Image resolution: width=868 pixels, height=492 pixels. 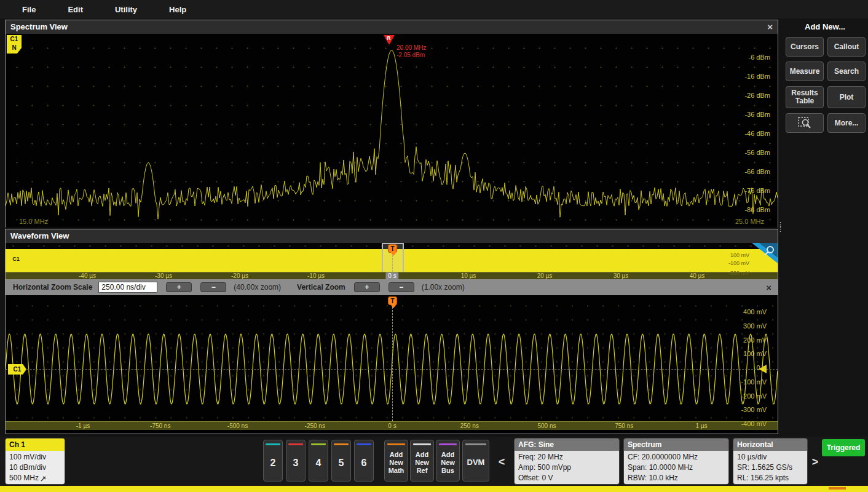 What do you see at coordinates (213, 287) in the screenshot?
I see `horizontal-zoom-minus-button: −` at bounding box center [213, 287].